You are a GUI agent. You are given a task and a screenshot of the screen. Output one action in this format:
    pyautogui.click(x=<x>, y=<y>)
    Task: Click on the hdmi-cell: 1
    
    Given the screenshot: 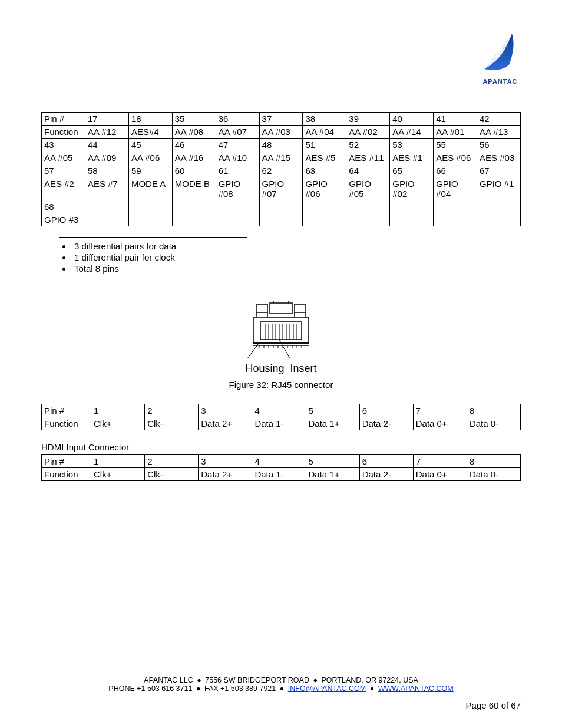 What is the action you would take?
    pyautogui.click(x=118, y=462)
    